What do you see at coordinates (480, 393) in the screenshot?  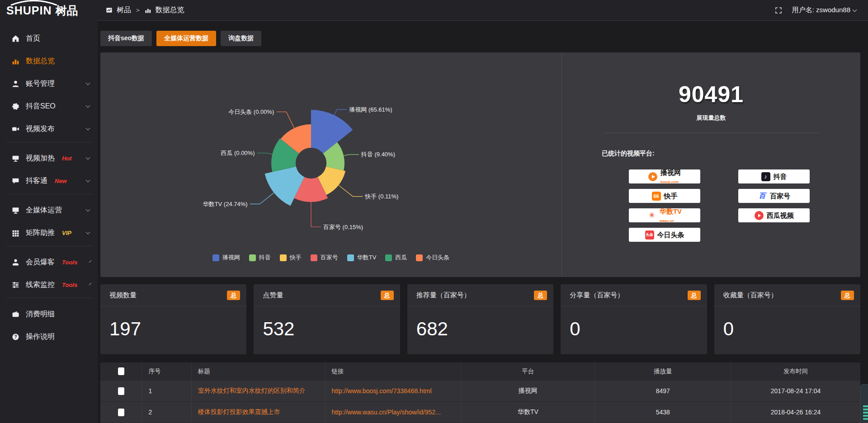 I see `video-table: 序号 标题 链接 平台 播放量 发布时间 1 室外水纹灯和室内水纹灯的区别和简介…` at bounding box center [480, 393].